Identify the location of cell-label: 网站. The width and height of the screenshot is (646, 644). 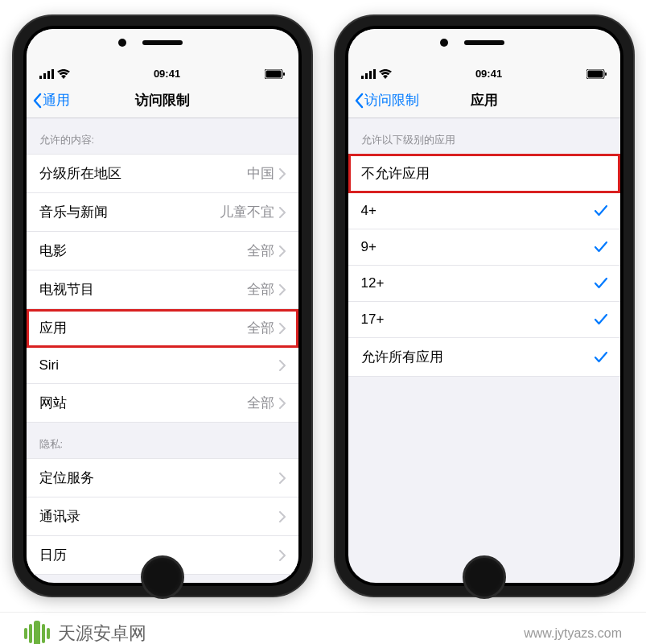
(53, 402).